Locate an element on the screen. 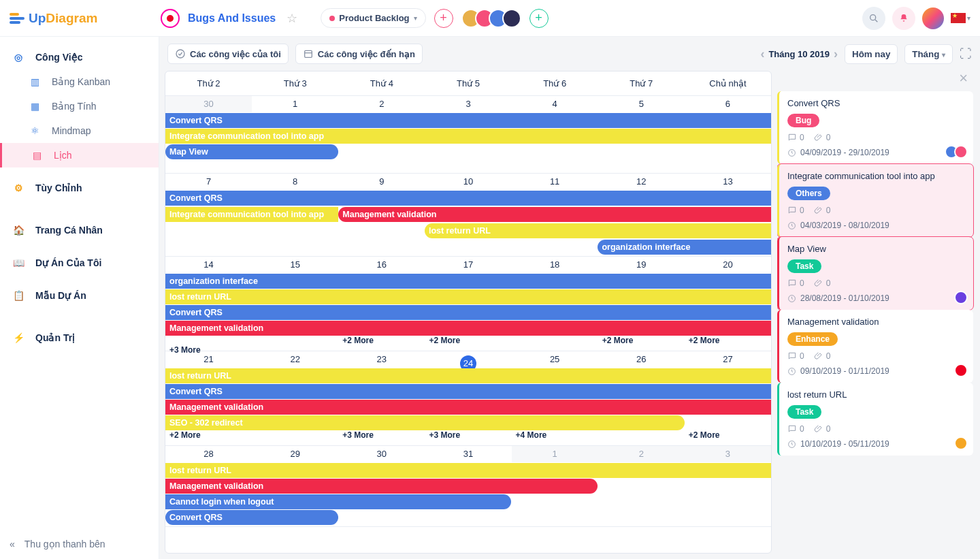 Image resolution: width=980 pixels, height=559 pixels. expand-icon: ⛶ is located at coordinates (966, 54).